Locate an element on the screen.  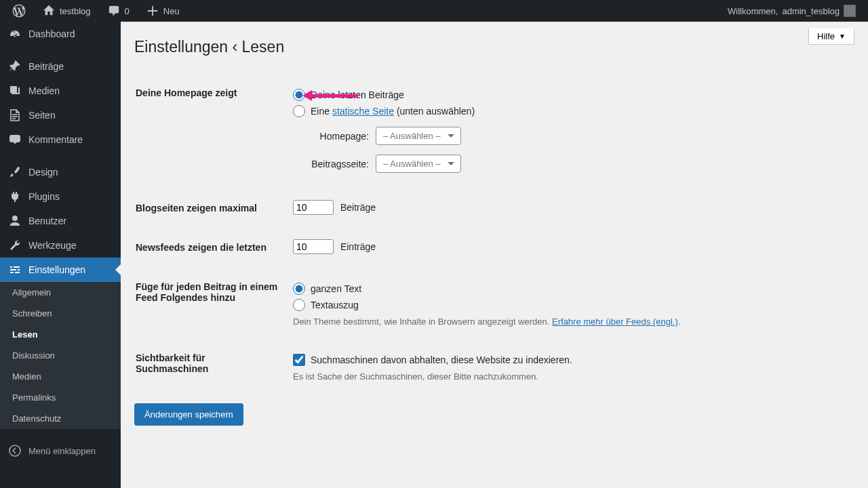
welcome-text: Willkommen, is located at coordinates (753, 11).